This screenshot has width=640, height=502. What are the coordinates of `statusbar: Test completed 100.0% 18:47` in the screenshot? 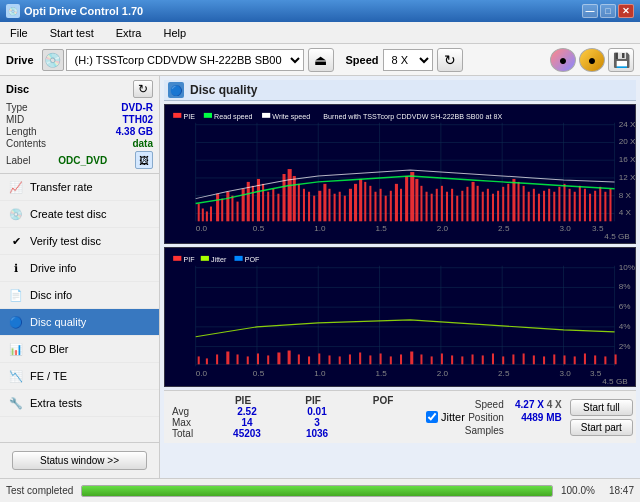 It's located at (320, 490).